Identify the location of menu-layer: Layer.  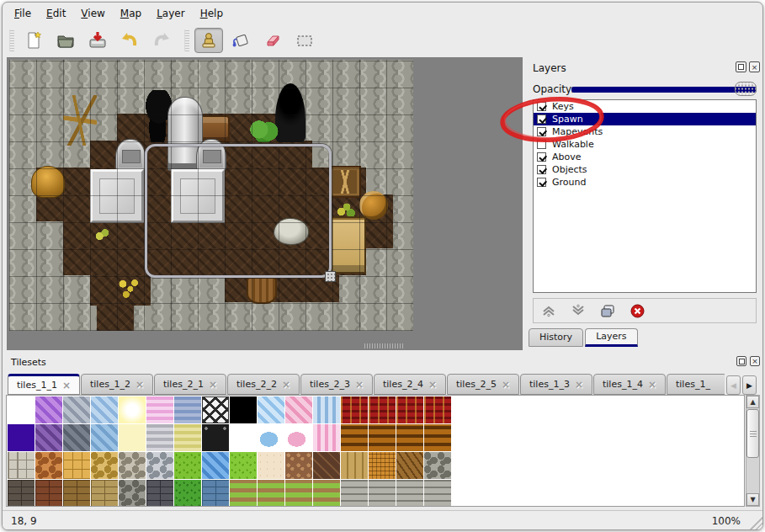
(170, 13).